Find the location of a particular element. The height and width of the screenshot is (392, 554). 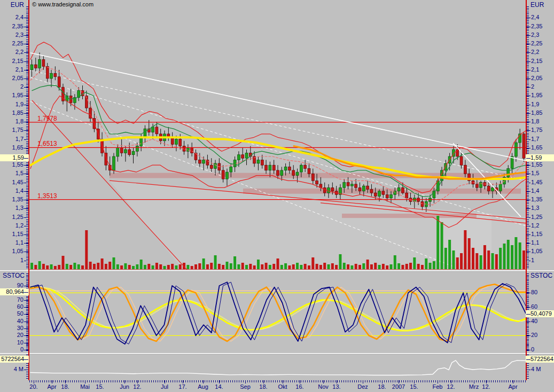

axis-tick-label: 1,65 is located at coordinates (536, 147).